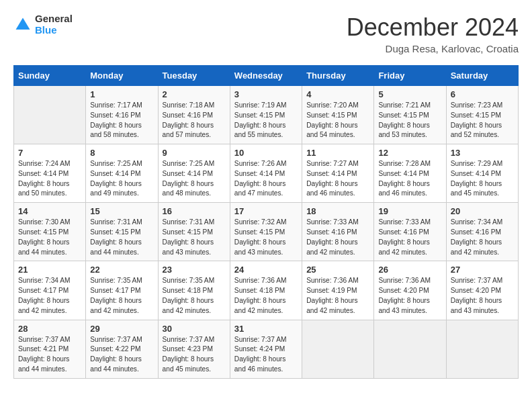  What do you see at coordinates (482, 173) in the screenshot?
I see `day-cell-13: 13Sunrise: 7:29 AMSunset: 4:14 PMDayligh…` at bounding box center [482, 173].